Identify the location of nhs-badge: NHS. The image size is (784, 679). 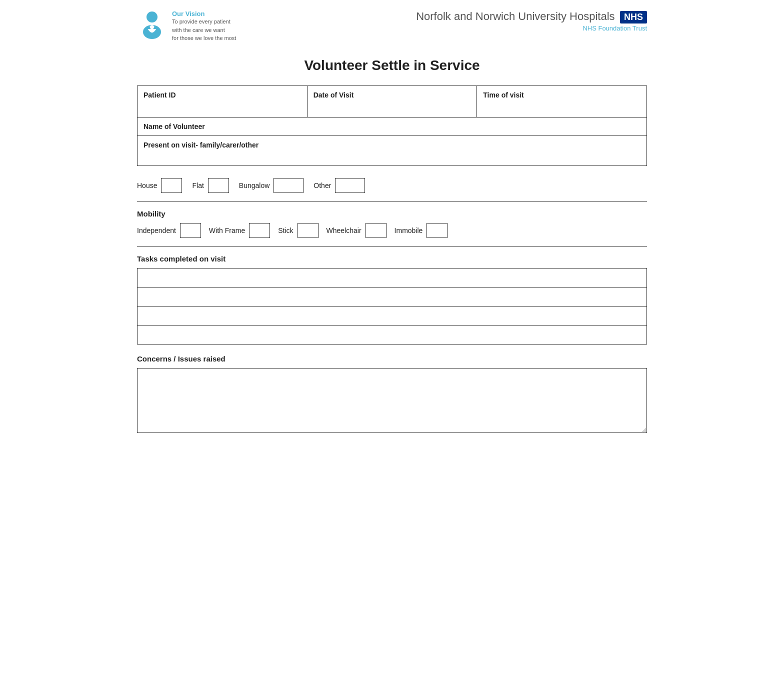
(634, 17).